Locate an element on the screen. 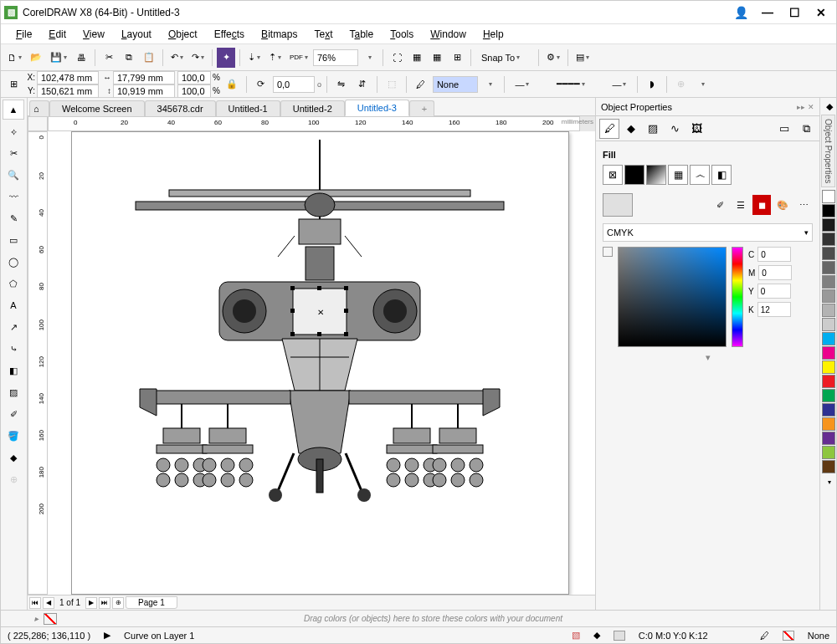 This screenshot has height=644, width=837. menu-text: Text is located at coordinates (323, 34).